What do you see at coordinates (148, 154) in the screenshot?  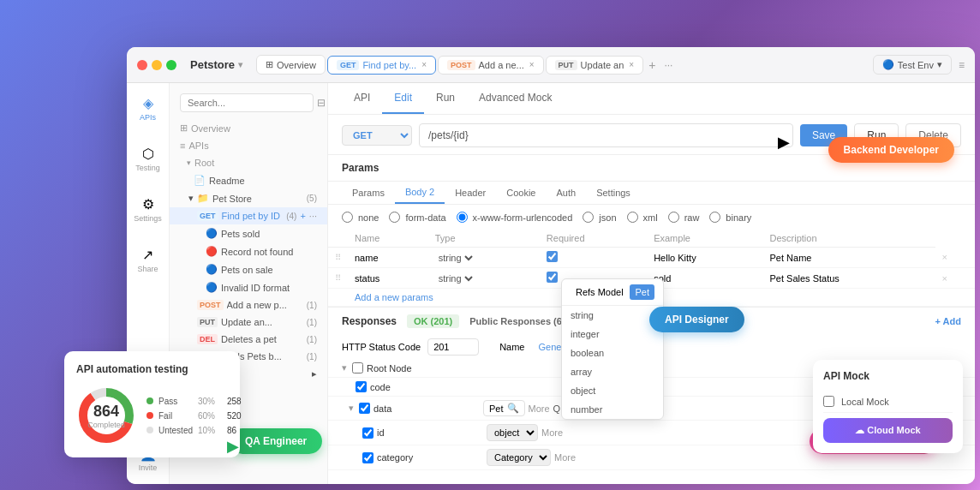 I see `testing-icon: ⬡` at bounding box center [148, 154].